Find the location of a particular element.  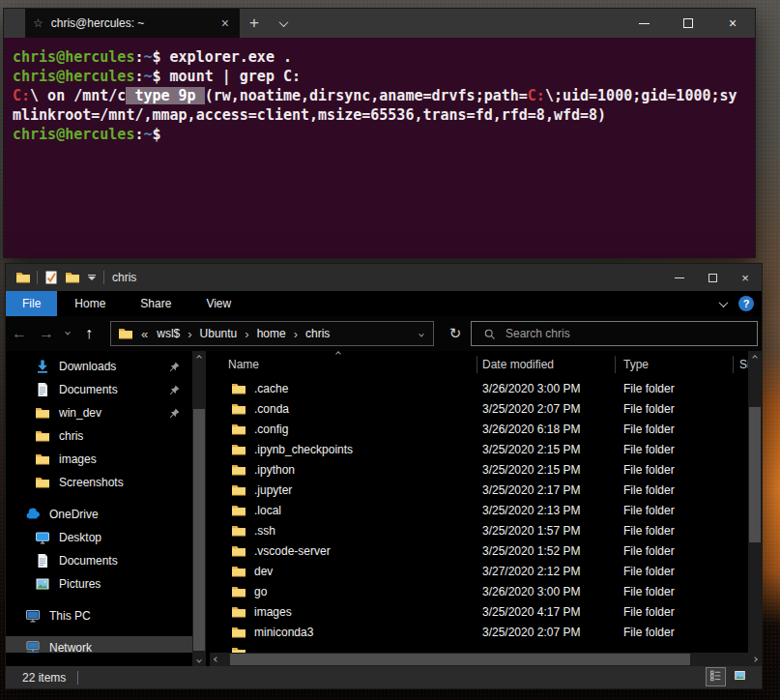

file-row: .ipython3/25/2020 2:15 PMFile folder is located at coordinates (485, 470).